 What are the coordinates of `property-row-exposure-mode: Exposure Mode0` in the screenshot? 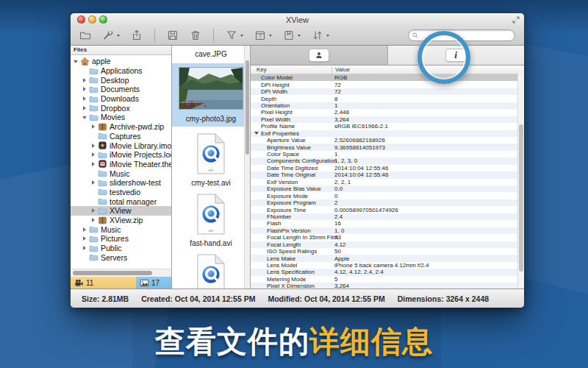 It's located at (387, 196).